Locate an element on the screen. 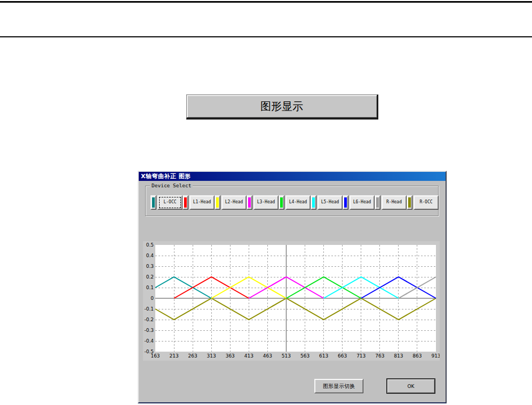  x-tick-label: 363 is located at coordinates (231, 356).